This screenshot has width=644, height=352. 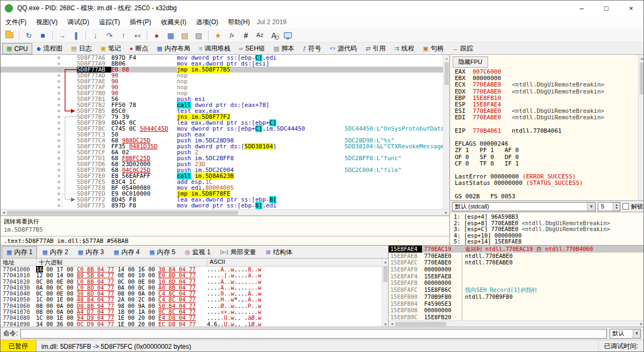 I want to click on stack-row: 15E8FAF415E8FAE8, so click(x=425, y=276).